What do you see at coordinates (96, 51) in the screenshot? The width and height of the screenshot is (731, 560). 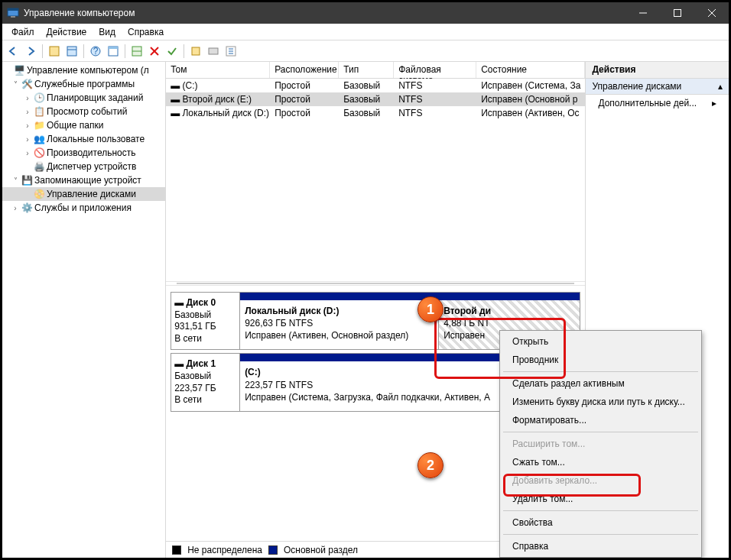 I see `help-icon: ?` at bounding box center [96, 51].